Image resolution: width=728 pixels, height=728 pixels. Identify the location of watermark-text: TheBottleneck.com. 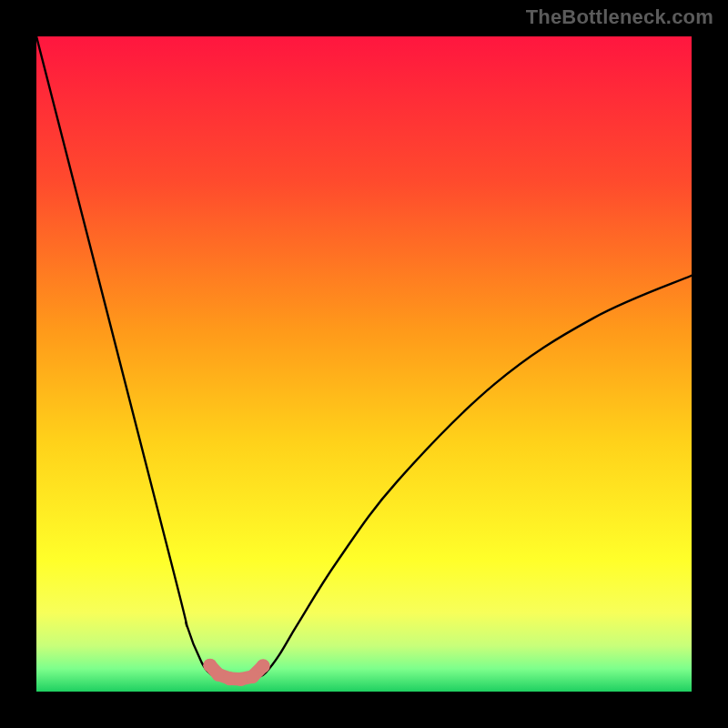
(620, 17).